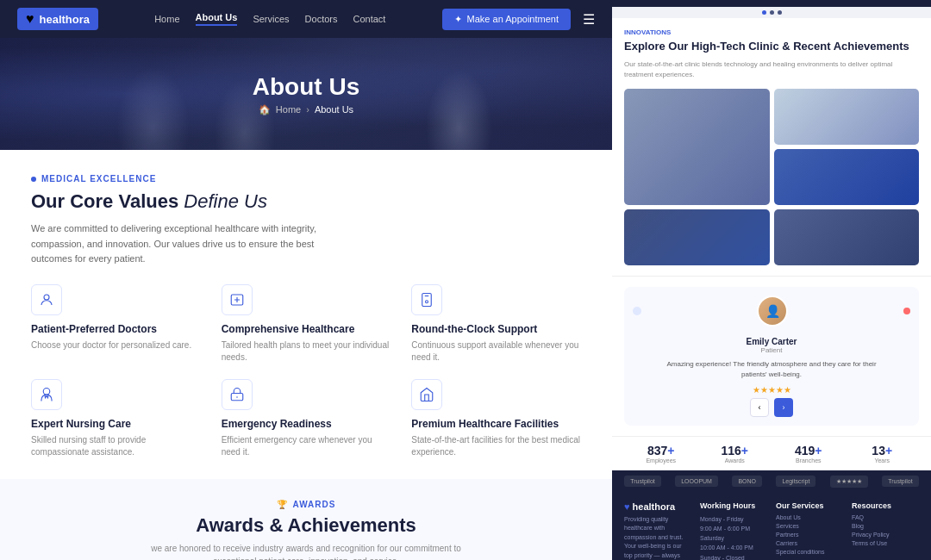 The height and width of the screenshot is (560, 931). Describe the element at coordinates (784, 408) in the screenshot. I see `testimonial-next: ›` at that location.